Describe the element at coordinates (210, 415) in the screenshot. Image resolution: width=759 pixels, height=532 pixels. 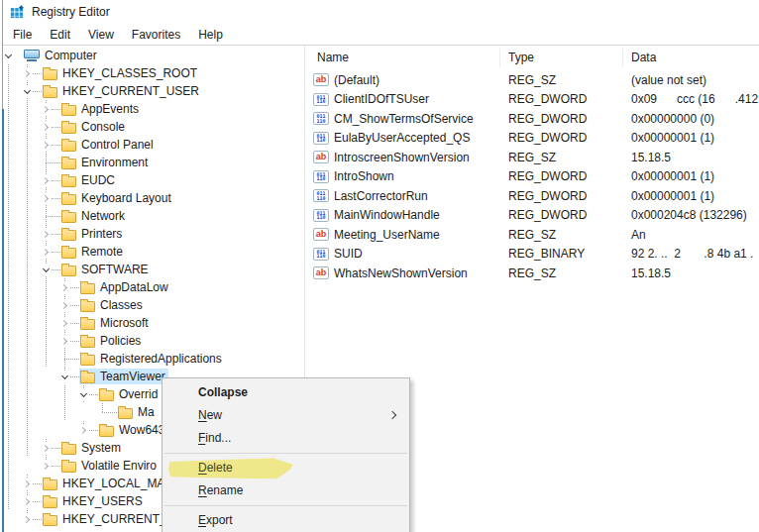
I see `menu-item-label: New` at that location.